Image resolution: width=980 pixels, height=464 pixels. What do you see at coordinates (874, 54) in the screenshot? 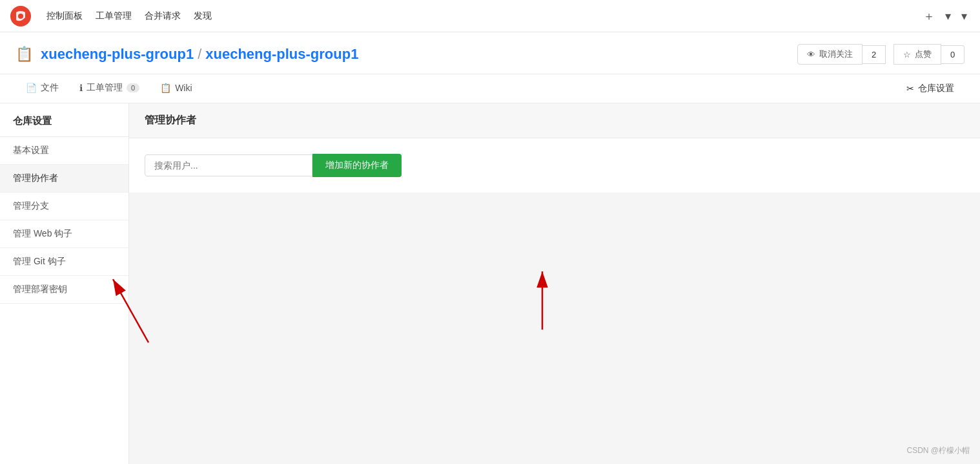
I see `follow-count: 2` at bounding box center [874, 54].